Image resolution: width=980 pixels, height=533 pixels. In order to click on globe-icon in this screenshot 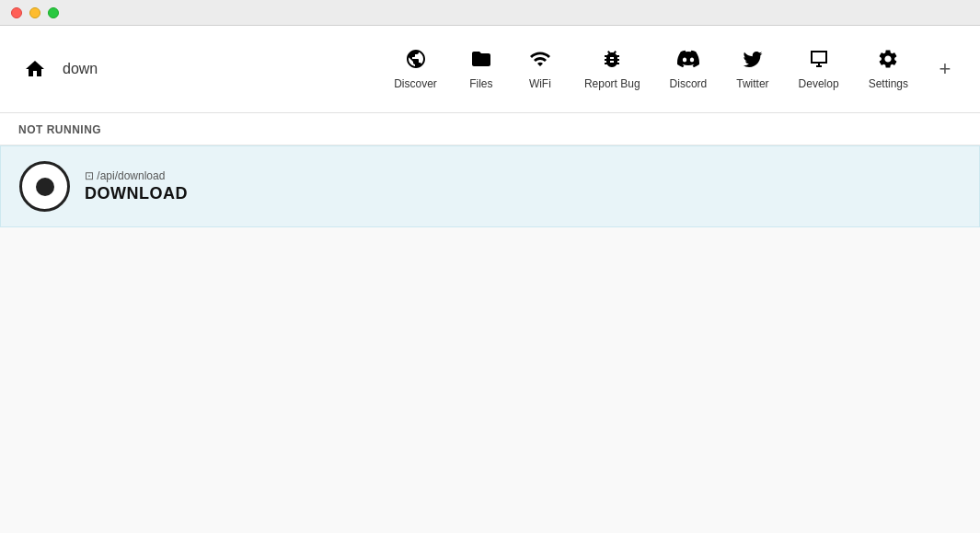, I will do `click(416, 61)`.